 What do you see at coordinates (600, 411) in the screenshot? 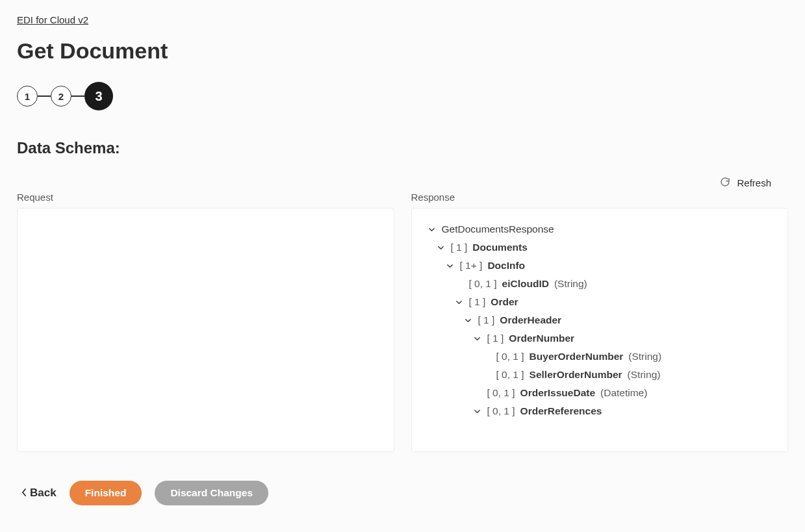
I see `tree-node: [ 0, 1 ] OrderReferences` at bounding box center [600, 411].